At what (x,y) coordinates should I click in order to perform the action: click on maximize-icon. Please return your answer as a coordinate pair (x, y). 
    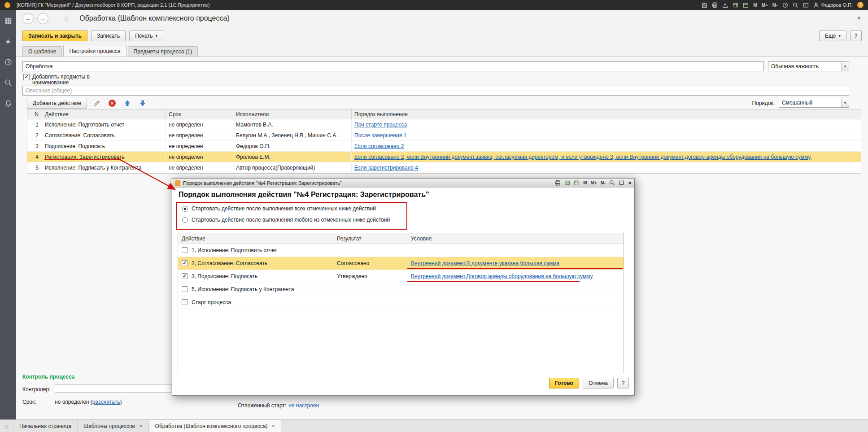
    Looking at the image, I should click on (622, 183).